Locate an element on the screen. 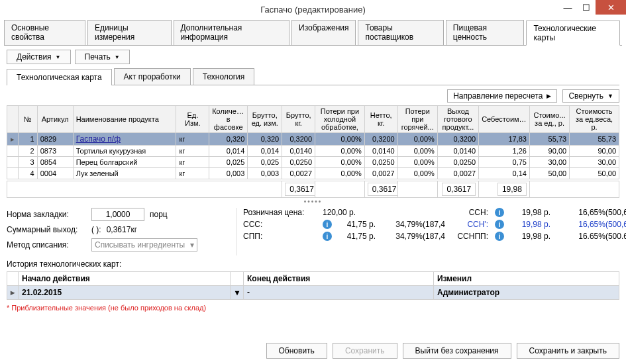 The image size is (626, 364). inner-tabs: Технологическая карта Акт проработки Тех… is located at coordinates (313, 77).